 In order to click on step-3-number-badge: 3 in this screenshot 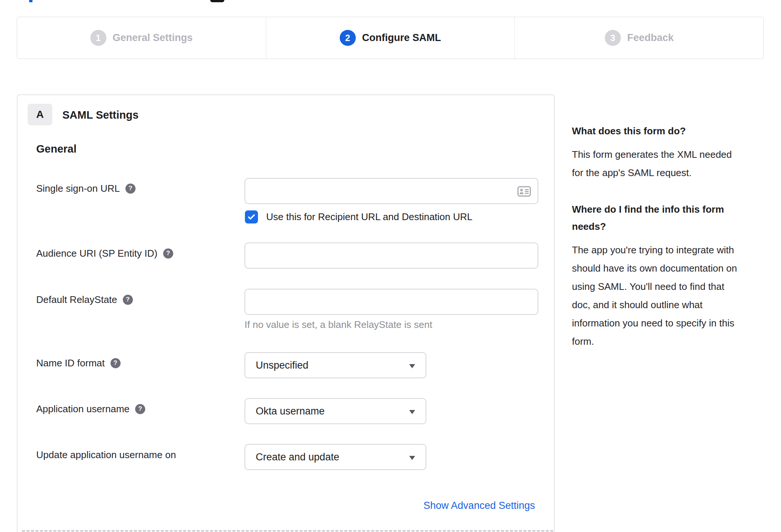, I will do `click(613, 38)`.